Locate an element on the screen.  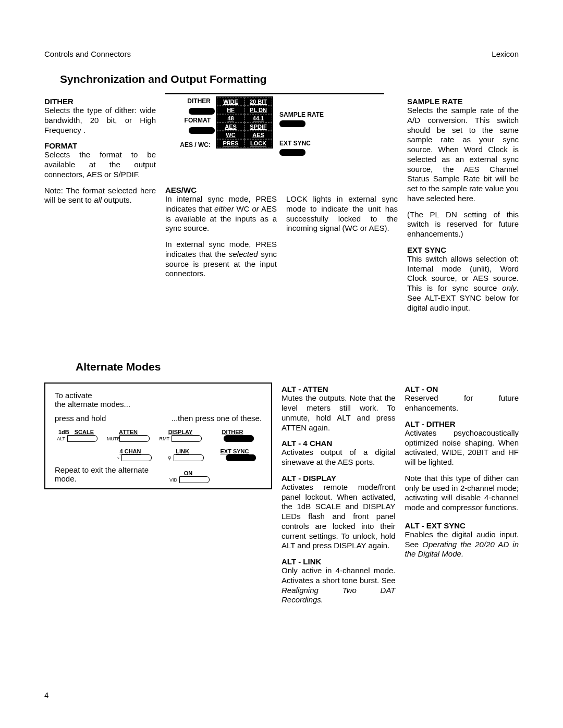
sample-rate-title: SAMPLE RATE is located at coordinates (463, 101).